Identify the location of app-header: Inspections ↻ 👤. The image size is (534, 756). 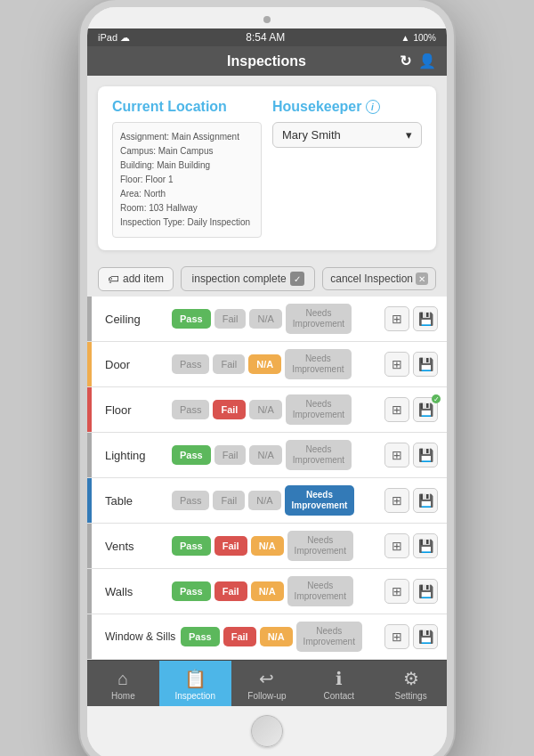
(267, 61).